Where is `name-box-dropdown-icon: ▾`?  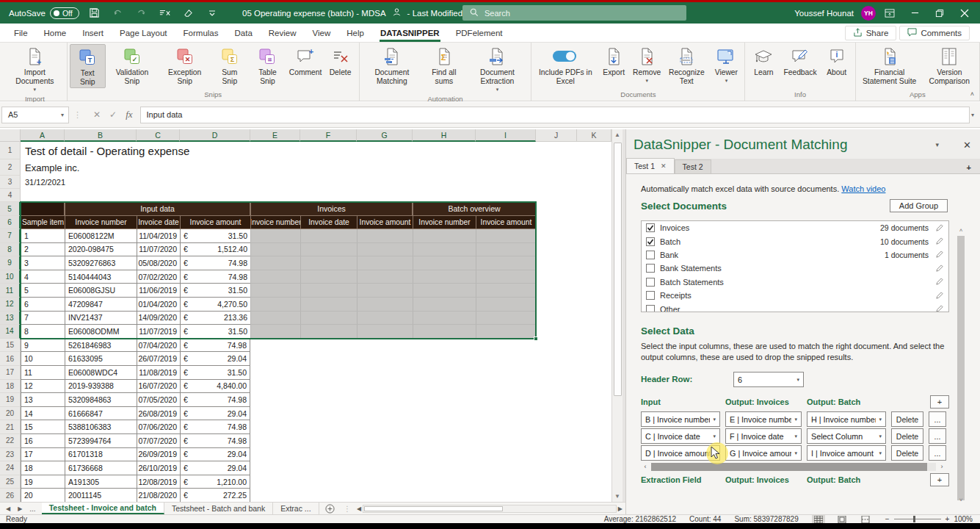
name-box-dropdown-icon: ▾ is located at coordinates (65, 115).